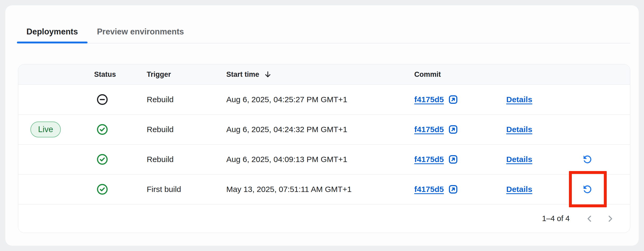 The image size is (644, 251). Describe the element at coordinates (324, 129) in the screenshot. I see `table-row: Live Rebuild Aug 6, 2025, 04:24:32 PM GM…` at that location.